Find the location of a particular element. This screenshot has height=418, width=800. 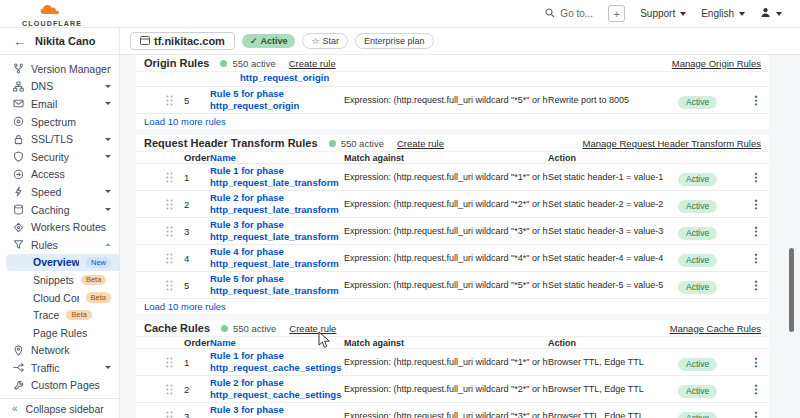

partial-rule-row: http_request_origin is located at coordinates (452, 80).